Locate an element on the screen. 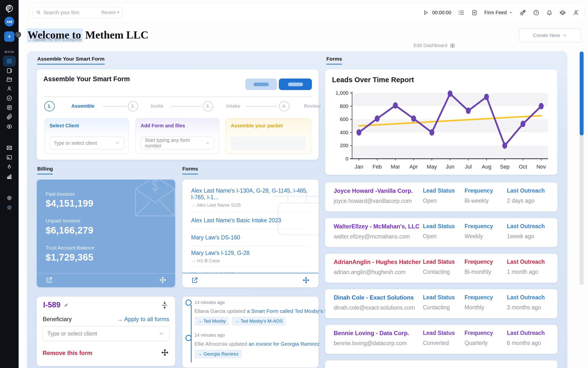 The height and width of the screenshot is (368, 588). assemble-packet-panel: Assemble your packet is located at coordinates (268, 136).